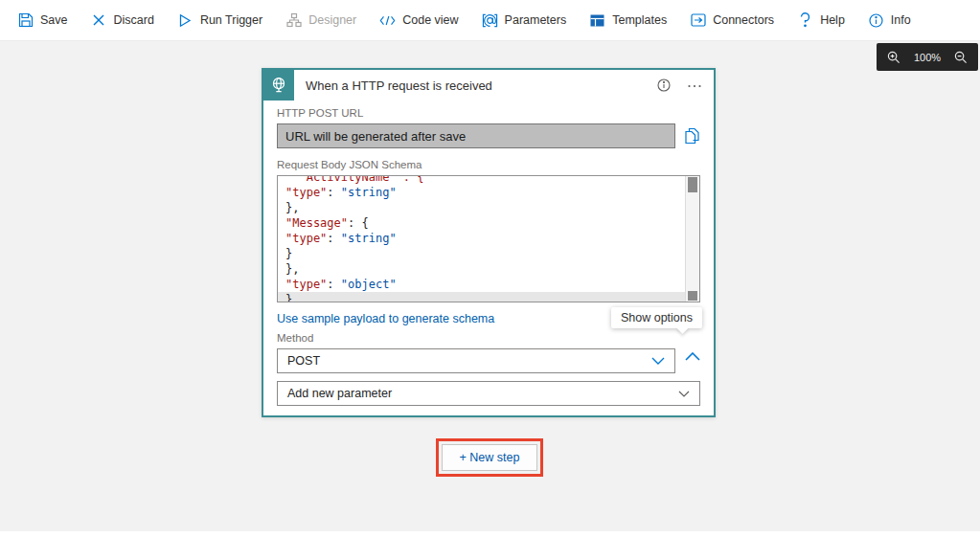 The image size is (980, 537). What do you see at coordinates (889, 20) in the screenshot?
I see `toolbar-item-info: Info` at bounding box center [889, 20].